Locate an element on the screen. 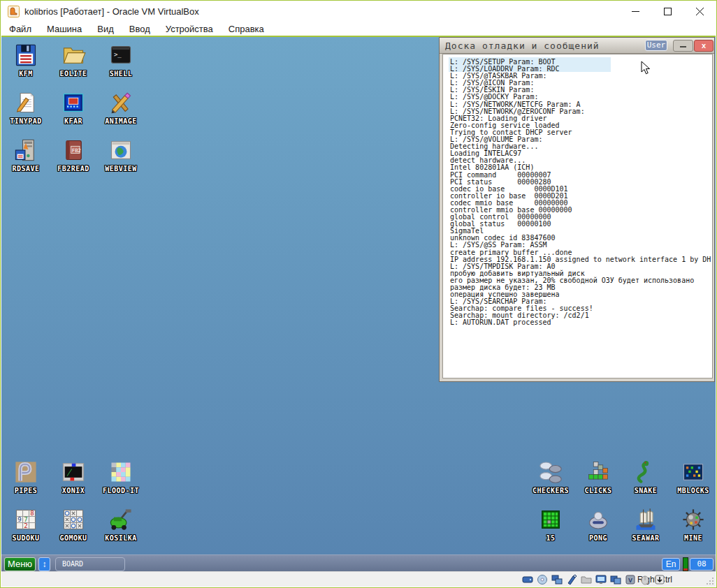 This screenshot has width=717, height=588. optical-disc-icon is located at coordinates (542, 580).